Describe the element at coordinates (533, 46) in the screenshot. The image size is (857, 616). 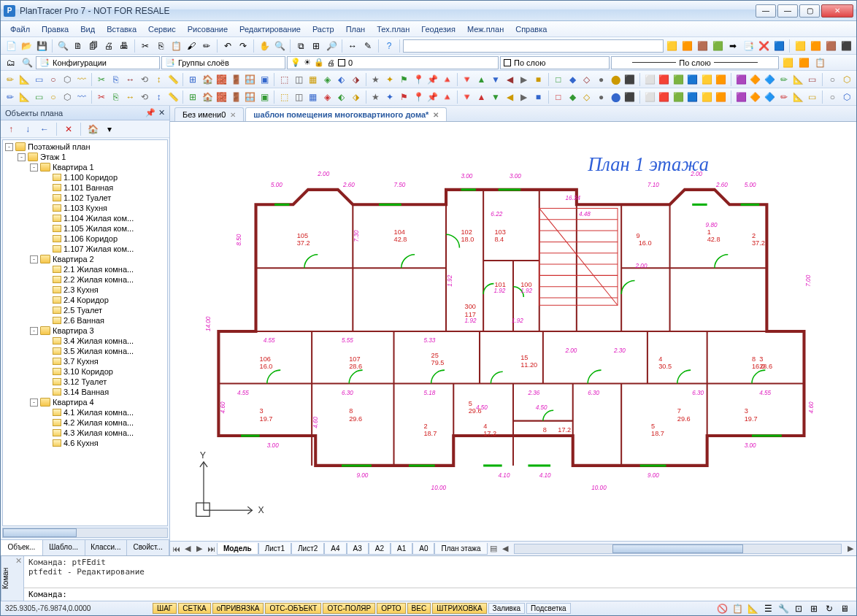
I see `search-input` at that location.